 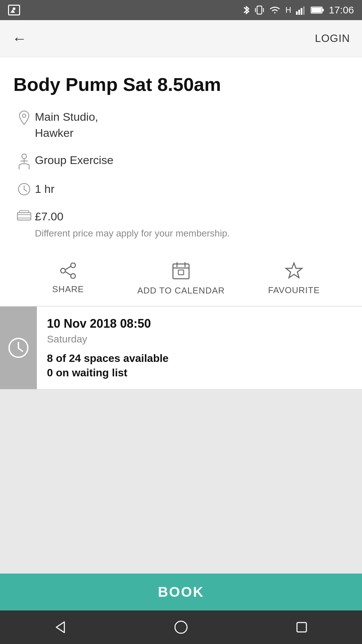 What do you see at coordinates (181, 592) in the screenshot?
I see `book-label: BOOK` at bounding box center [181, 592].